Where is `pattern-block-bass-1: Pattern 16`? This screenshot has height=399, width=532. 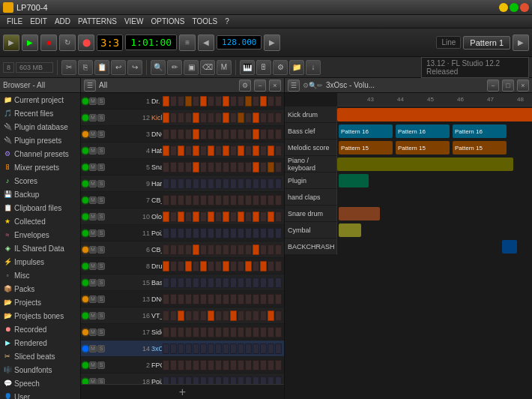 pattern-block-bass-1: Pattern 16 is located at coordinates (366, 131).